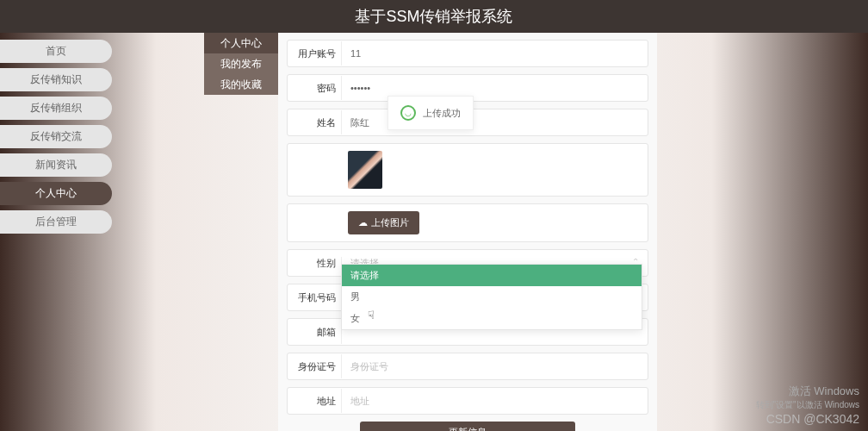  Describe the element at coordinates (241, 84) in the screenshot. I see `sub-my-favorites: 我的收藏` at that location.